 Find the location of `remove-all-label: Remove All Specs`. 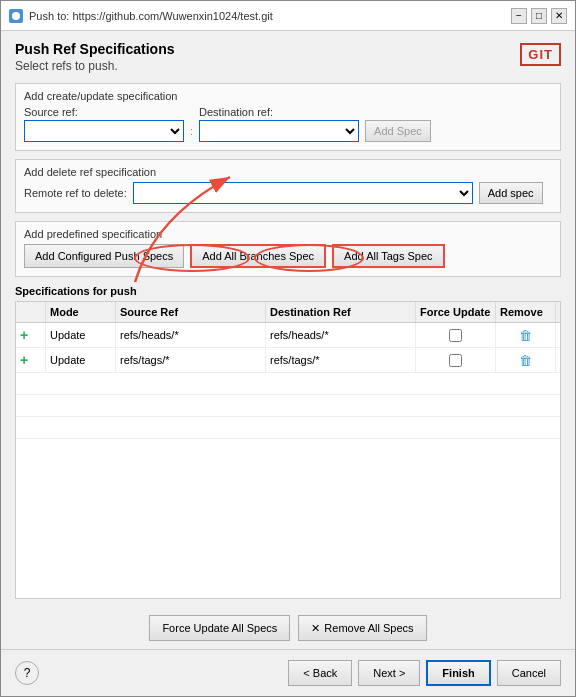

remove-all-label: Remove All Specs is located at coordinates (368, 628).